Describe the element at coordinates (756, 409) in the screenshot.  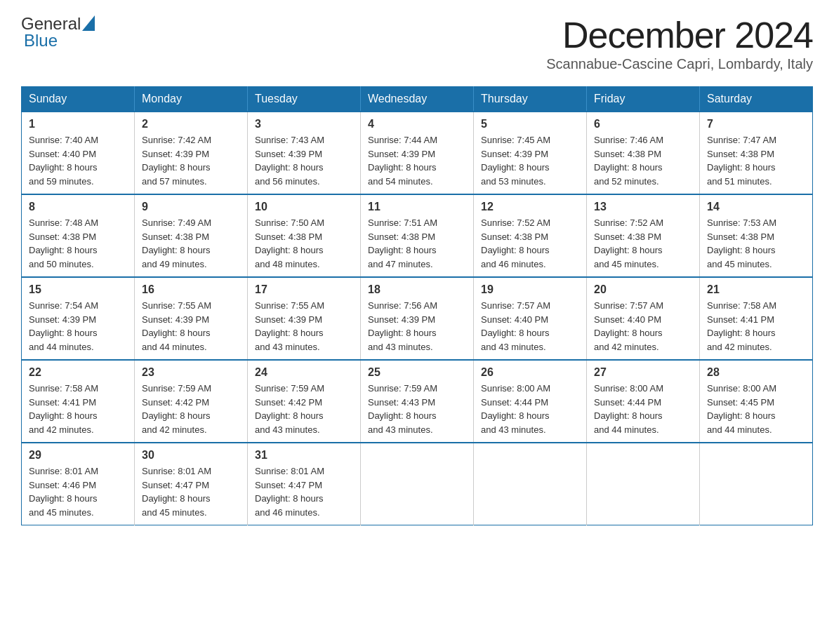
I see `day-info: Sunrise: 8:00 AM Sunset: 4:45 PM Dayligh…` at that location.